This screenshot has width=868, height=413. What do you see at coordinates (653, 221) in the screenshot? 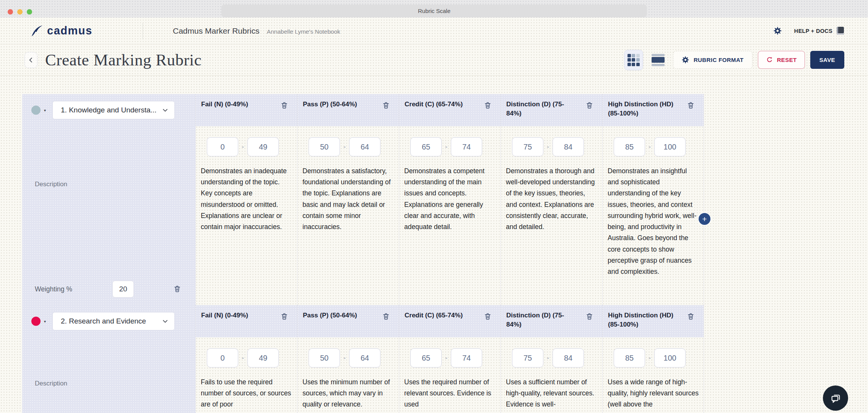
I see `level-description: Demonstrates an insightful and sophistic…` at bounding box center [653, 221].